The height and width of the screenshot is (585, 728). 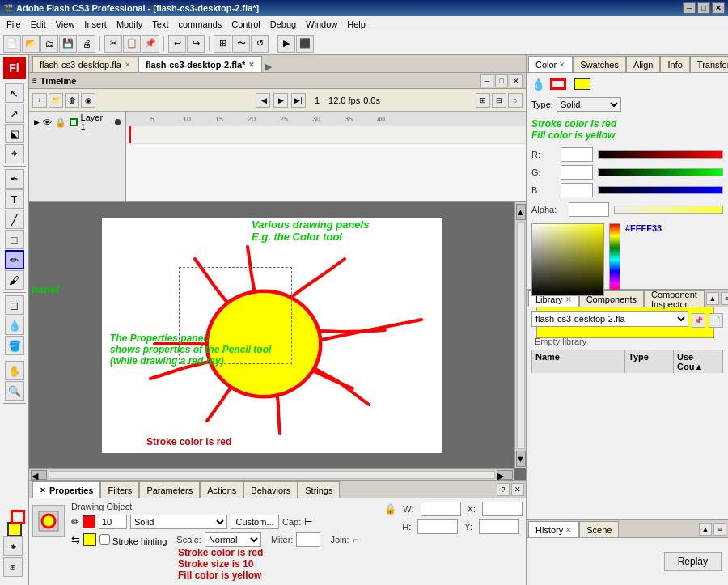 I want to click on lib-menu: ≡, so click(x=725, y=299).